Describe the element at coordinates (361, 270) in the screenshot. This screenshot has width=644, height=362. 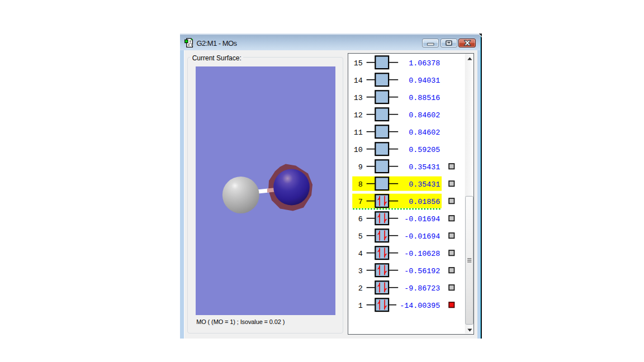
I see `svg-text: 3` at that location.